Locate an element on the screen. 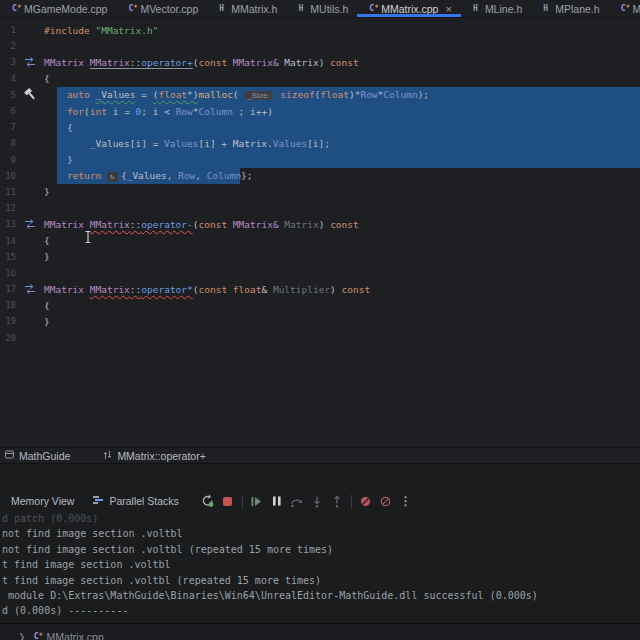 Image resolution: width=640 pixels, height=640 pixels. code-line: 11} is located at coordinates (320, 192).